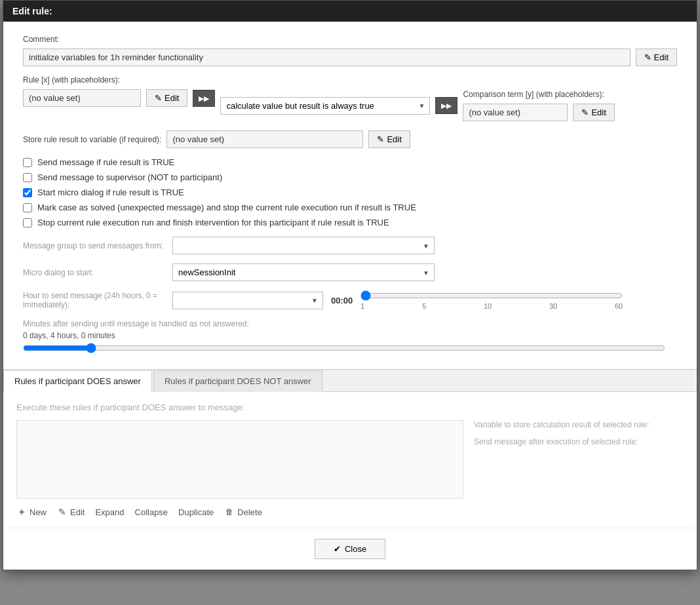 The image size is (700, 605). What do you see at coordinates (350, 39) in the screenshot?
I see `comment-label: Comment:` at bounding box center [350, 39].